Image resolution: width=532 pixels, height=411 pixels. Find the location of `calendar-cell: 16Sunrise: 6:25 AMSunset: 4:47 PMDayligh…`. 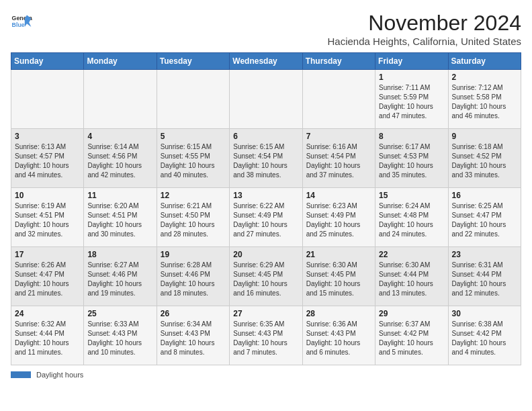

calendar-cell: 16Sunrise: 6:25 AMSunset: 4:47 PMDayligh… is located at coordinates (484, 218).